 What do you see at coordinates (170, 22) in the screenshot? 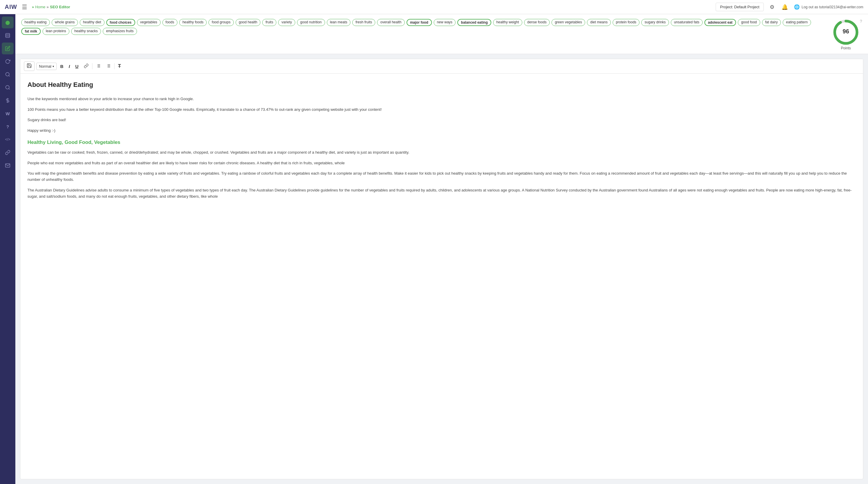
I see `keyword-tag: foods` at bounding box center [170, 22].